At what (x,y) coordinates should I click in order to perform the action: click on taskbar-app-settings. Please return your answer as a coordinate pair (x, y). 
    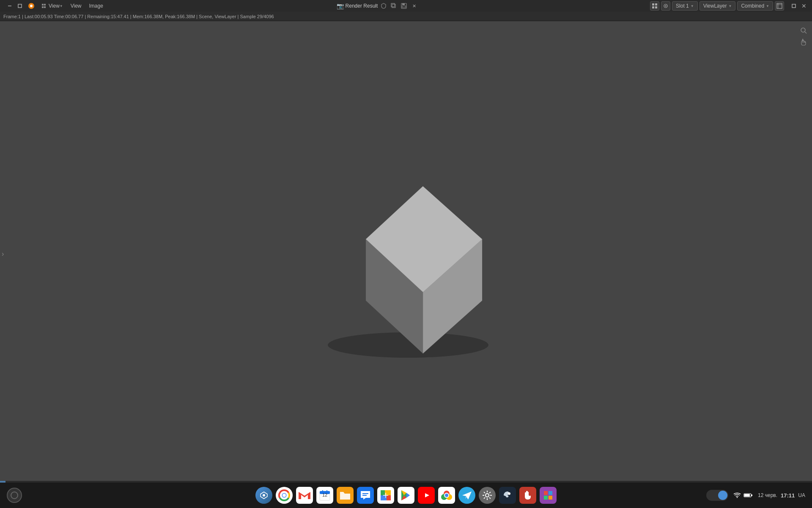
    Looking at the image, I should click on (487, 495).